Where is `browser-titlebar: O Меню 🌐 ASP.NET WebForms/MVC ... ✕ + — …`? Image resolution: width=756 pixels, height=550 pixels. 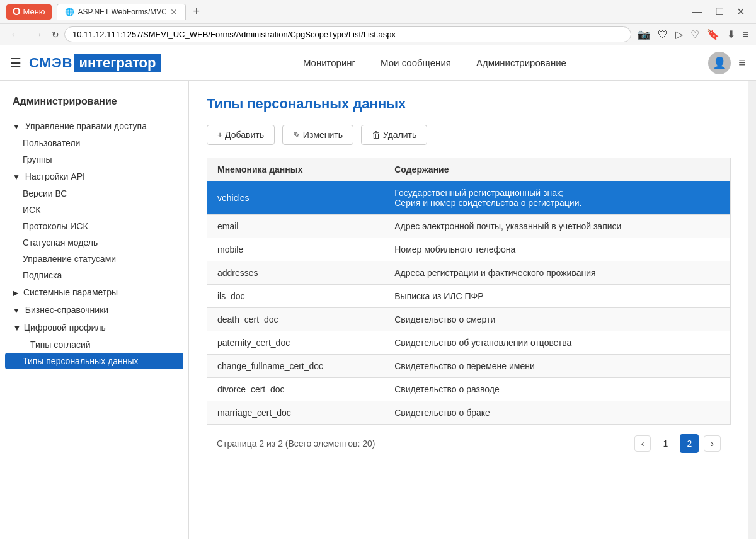
browser-titlebar: O Меню 🌐 ASP.NET WebForms/MVC ... ✕ + — … is located at coordinates (378, 11).